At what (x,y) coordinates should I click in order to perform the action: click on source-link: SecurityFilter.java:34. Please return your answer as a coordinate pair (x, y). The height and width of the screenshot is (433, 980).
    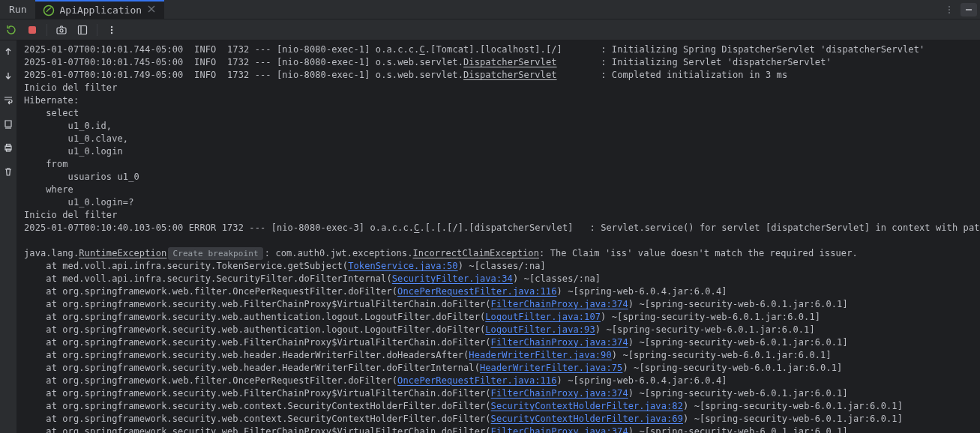
    Looking at the image, I should click on (453, 279).